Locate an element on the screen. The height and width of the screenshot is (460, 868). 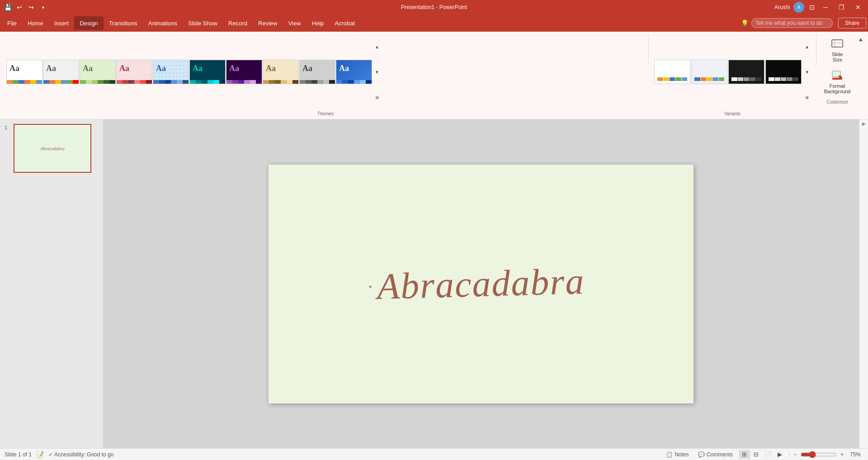
ribbon-collapse-button: ▲ is located at coordinates (861, 39).